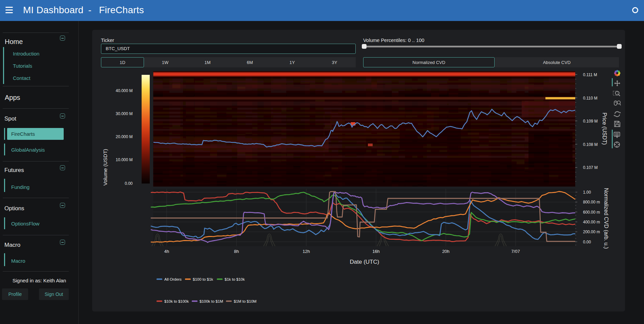  What do you see at coordinates (105, 167) in the screenshot?
I see `svg-text: Volume (USDT)` at bounding box center [105, 167].